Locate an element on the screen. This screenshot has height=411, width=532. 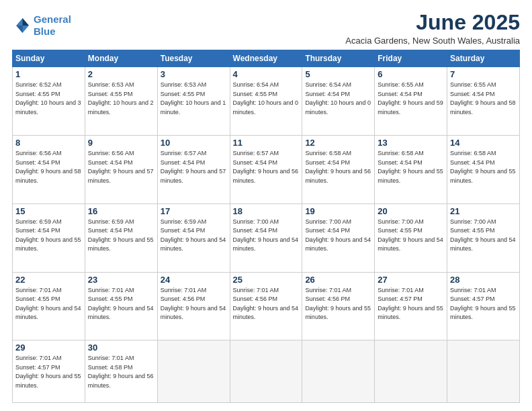
table-row: 24 Sunrise: 7:01 AM Sunset: 4:56 PM Dayl… is located at coordinates (193, 306).